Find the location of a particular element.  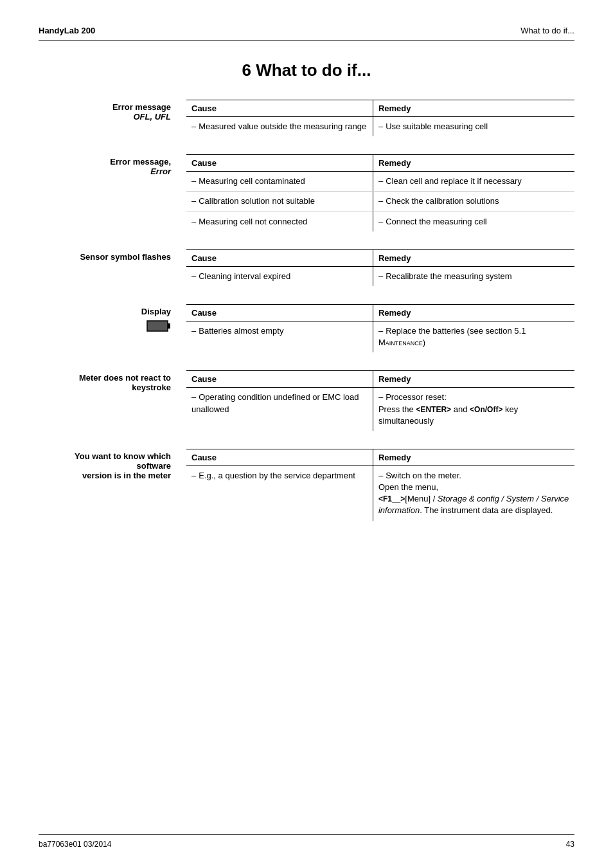

cause-cell: –Batteries almost empty is located at coordinates (280, 337).